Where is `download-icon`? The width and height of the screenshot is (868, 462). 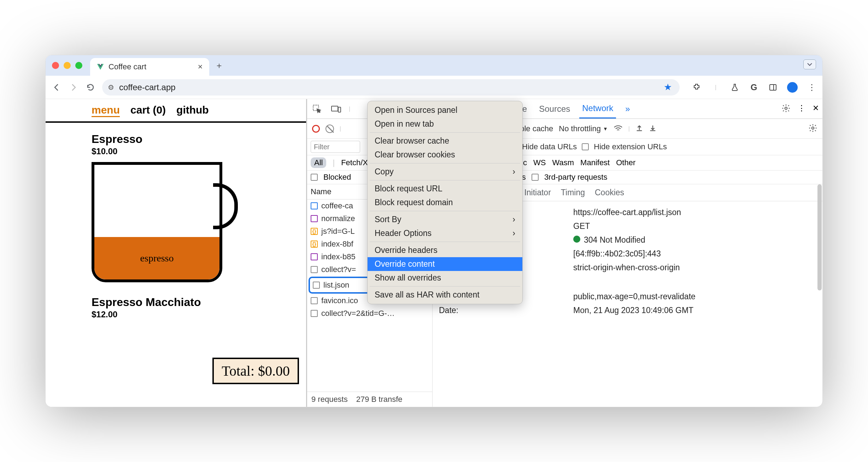 download-icon is located at coordinates (653, 129).